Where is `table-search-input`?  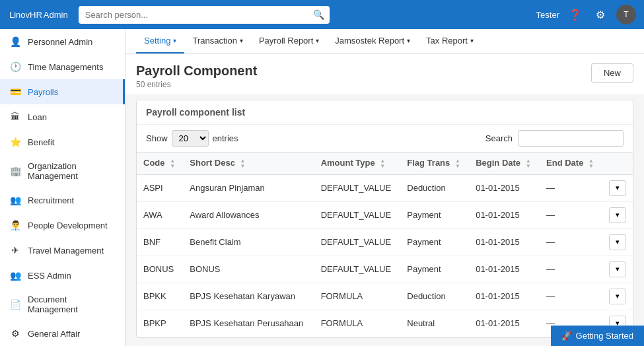
table-search-input is located at coordinates (571, 139).